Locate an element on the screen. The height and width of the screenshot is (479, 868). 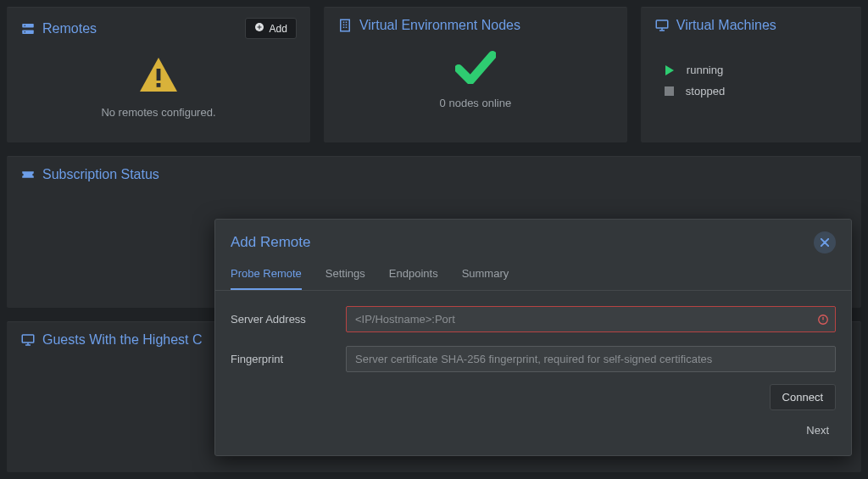
card-nodes-title: Virtual Environment Nodes is located at coordinates (440, 25).